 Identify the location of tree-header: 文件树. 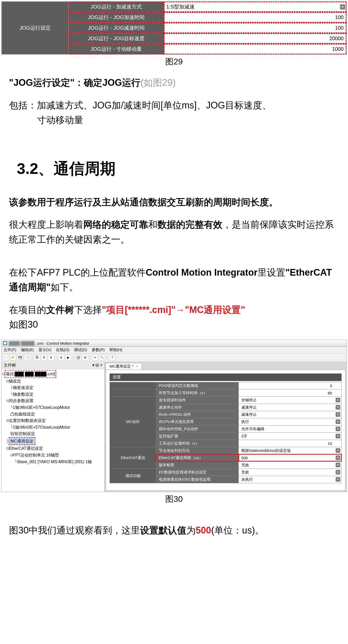
(10, 365).